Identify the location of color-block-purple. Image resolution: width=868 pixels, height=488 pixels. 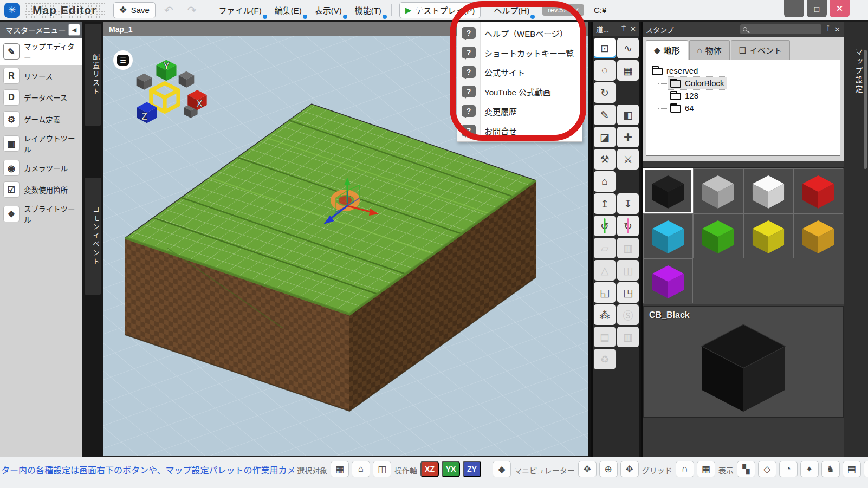
(668, 281).